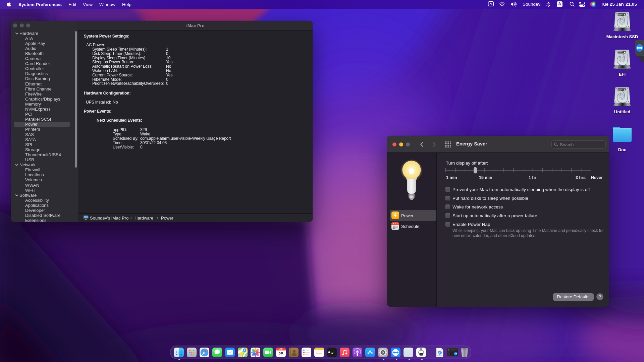 The height and width of the screenshot is (362, 644). Describe the element at coordinates (421, 355) in the screenshot. I see `svg-text: UM` at that location.